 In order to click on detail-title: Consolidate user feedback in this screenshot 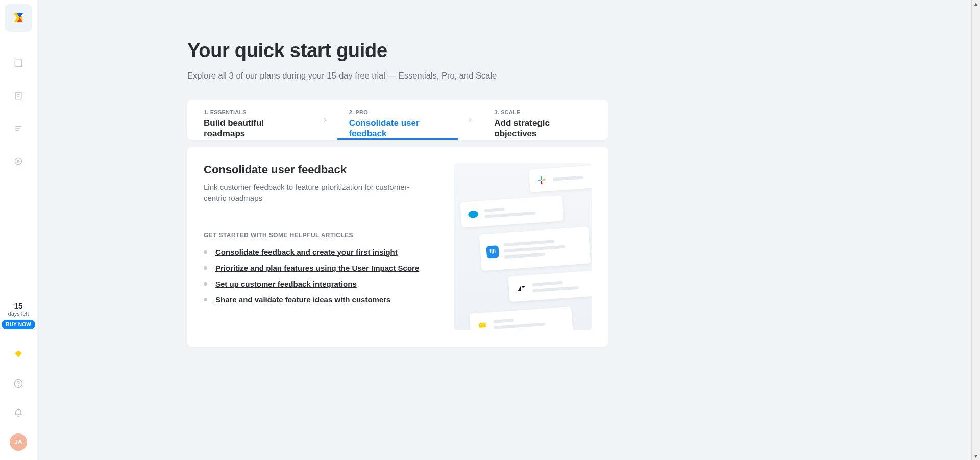, I will do `click(324, 170)`.